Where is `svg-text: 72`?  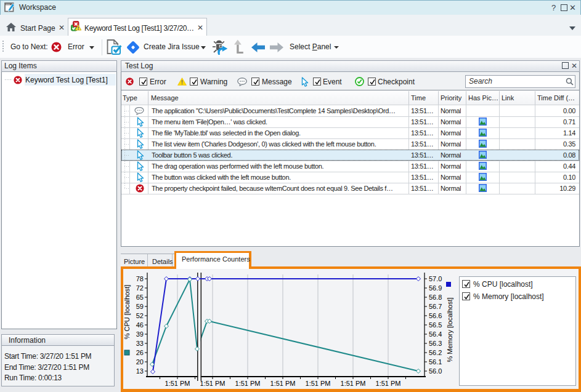
svg-text: 72 is located at coordinates (140, 288).